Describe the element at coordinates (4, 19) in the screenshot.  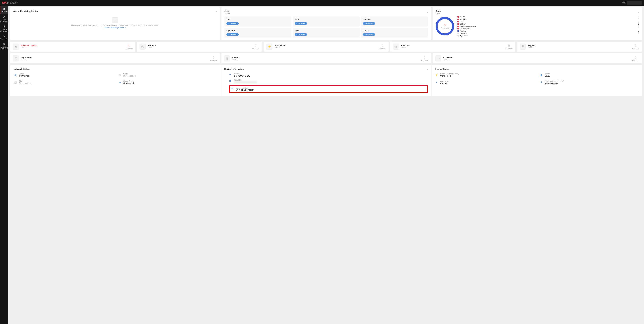
I see `sidebar-item-user-management: User Management` at that location.